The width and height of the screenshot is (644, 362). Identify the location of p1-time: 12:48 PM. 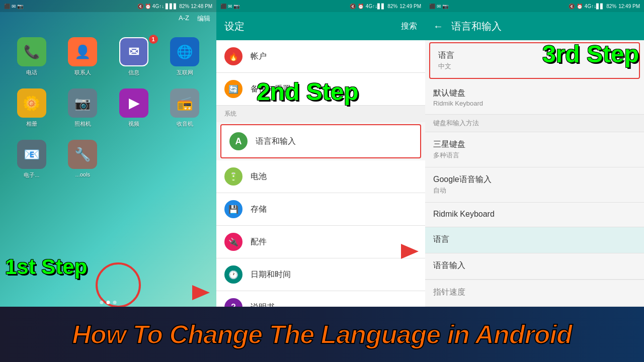
(201, 6).